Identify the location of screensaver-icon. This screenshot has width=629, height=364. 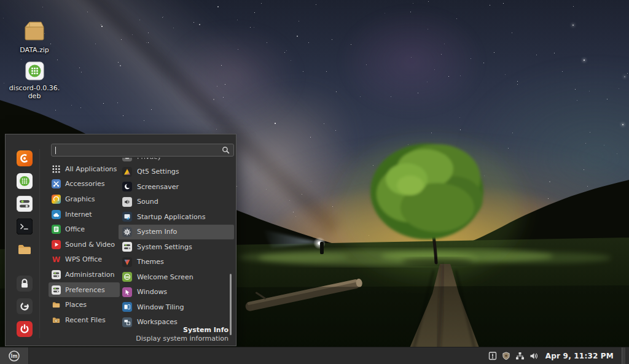
(127, 187).